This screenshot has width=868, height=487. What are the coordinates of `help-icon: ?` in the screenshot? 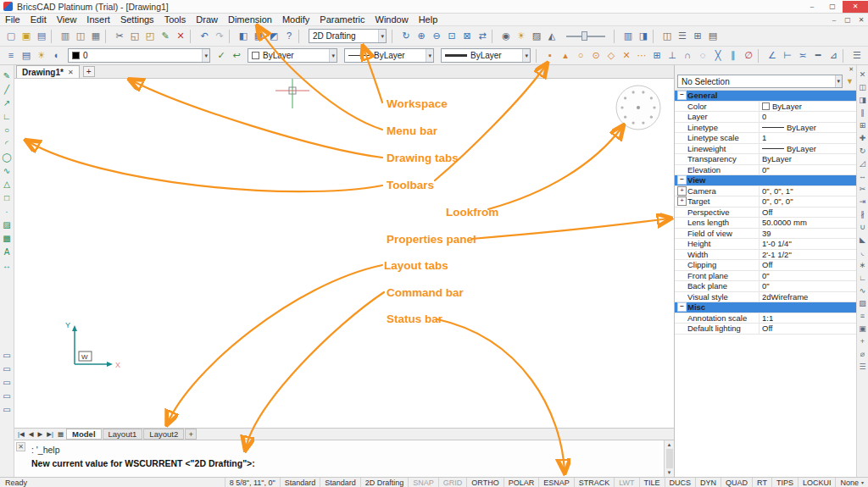 It's located at (289, 36).